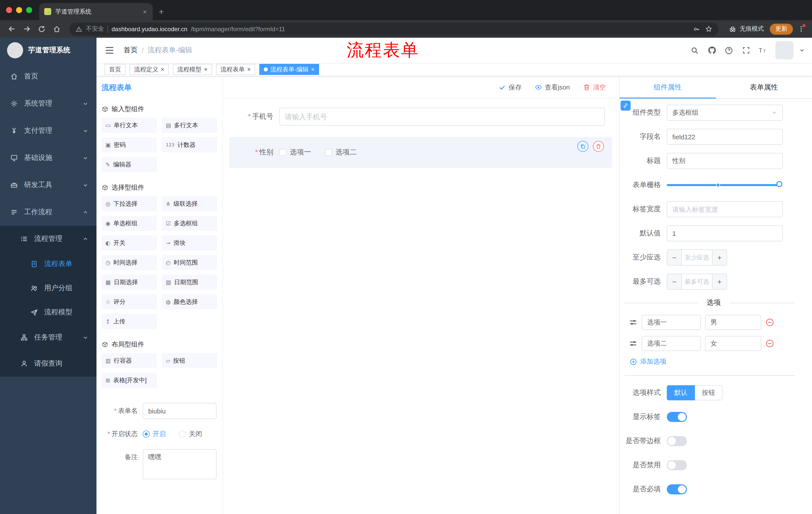  What do you see at coordinates (784, 50) in the screenshot?
I see `avatar` at bounding box center [784, 50].